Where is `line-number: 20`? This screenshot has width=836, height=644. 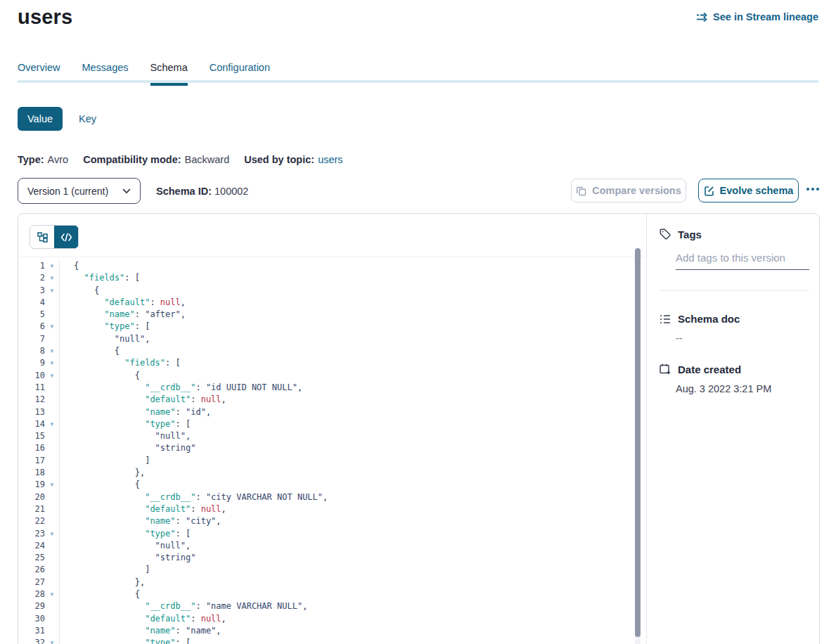 line-number: 20 is located at coordinates (32, 498).